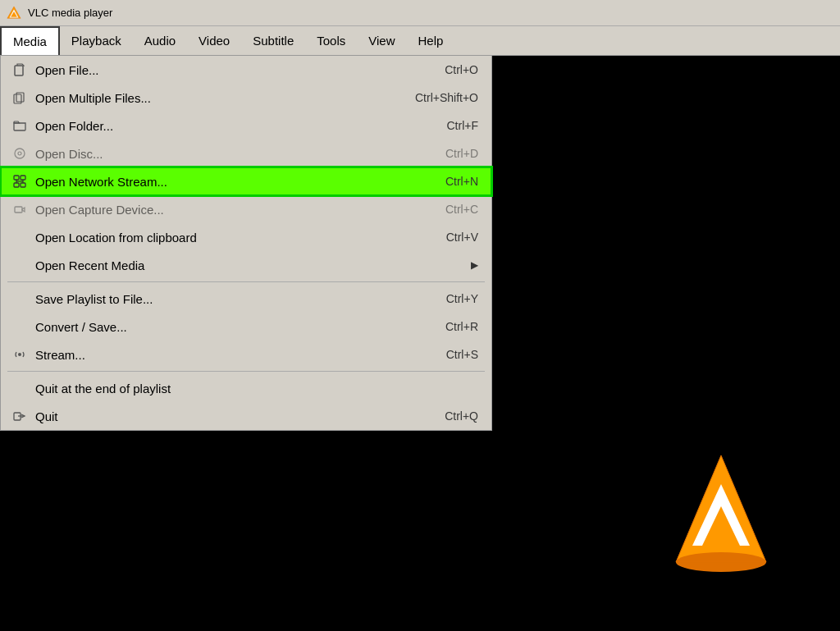 Image resolution: width=840 pixels, height=631 pixels. Describe the element at coordinates (246, 181) in the screenshot. I see `menu-item-open-network: Open Network Stream... Ctrl+N` at that location.